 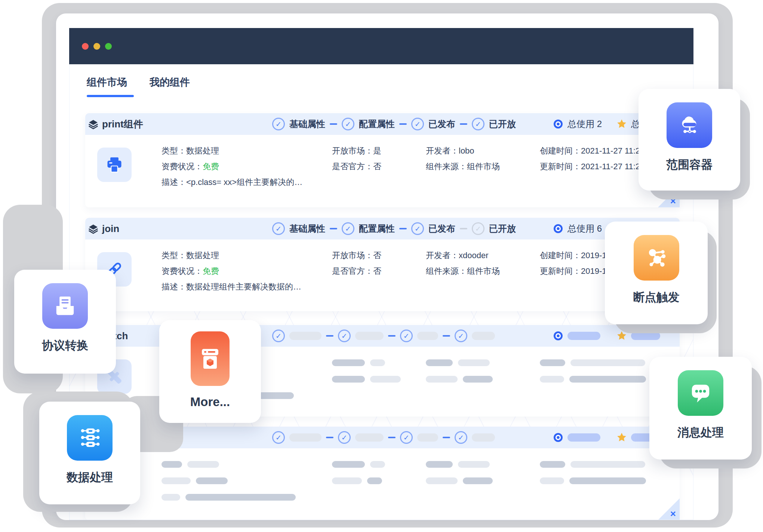 What do you see at coordinates (382, 124) in the screenshot?
I see `card-header: print组件 基础属性 配置属性 已发布 已开放` at bounding box center [382, 124].